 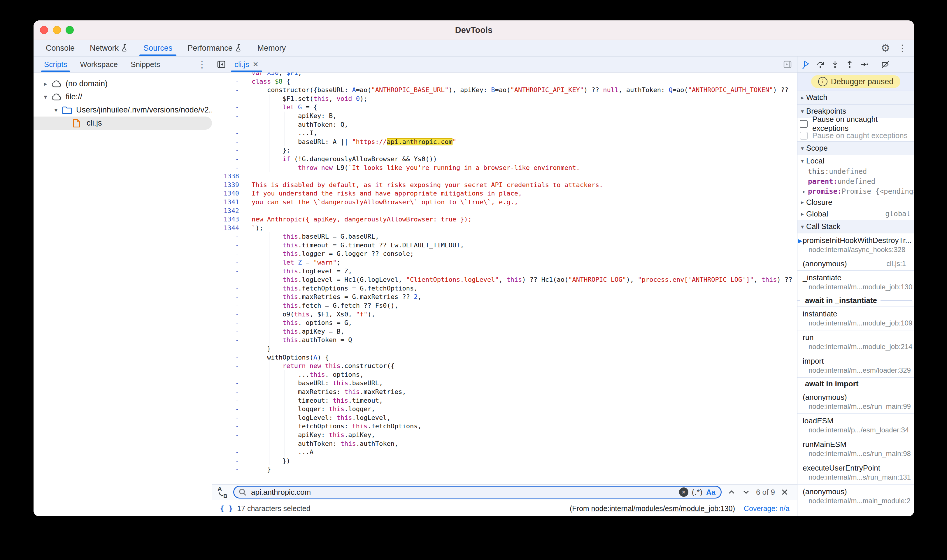 What do you see at coordinates (504, 444) in the screenshot?
I see `code-line: - authToken: this.authToken,` at bounding box center [504, 444].